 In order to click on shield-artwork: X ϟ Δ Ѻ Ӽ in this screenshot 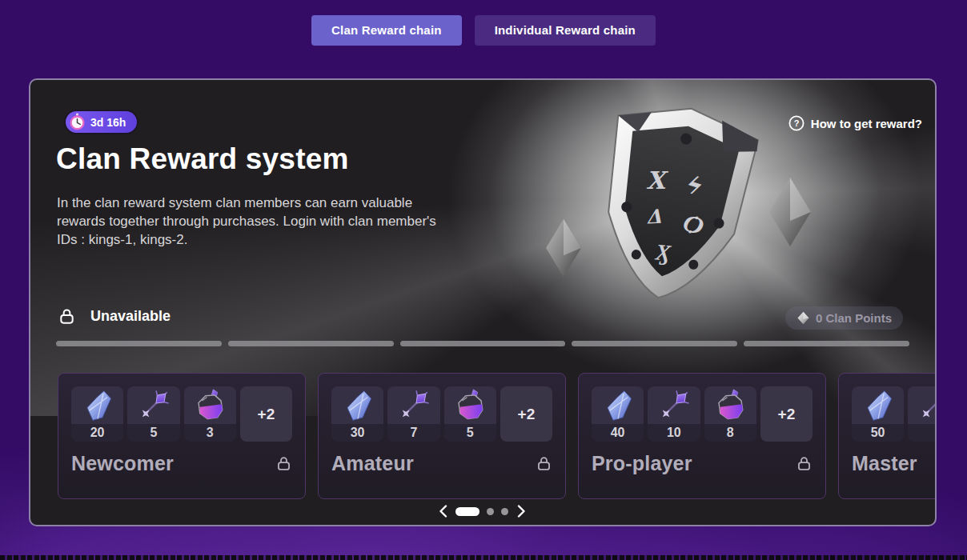, I will do `click(675, 203)`.